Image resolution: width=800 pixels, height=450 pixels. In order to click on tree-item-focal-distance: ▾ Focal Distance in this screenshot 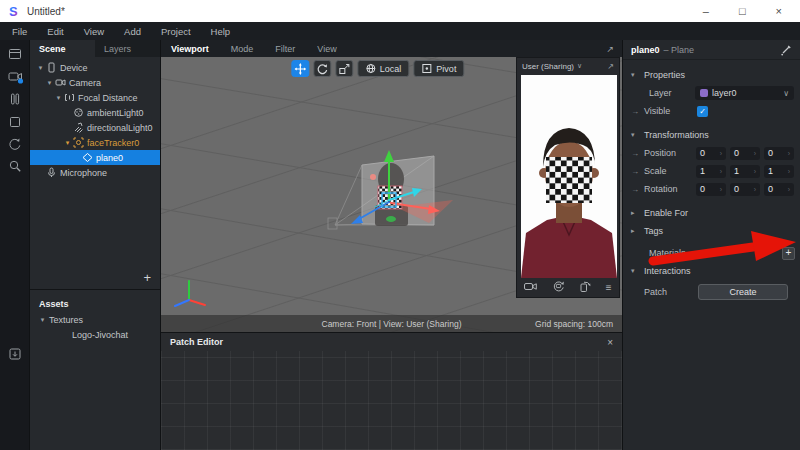, I will do `click(95, 98)`.